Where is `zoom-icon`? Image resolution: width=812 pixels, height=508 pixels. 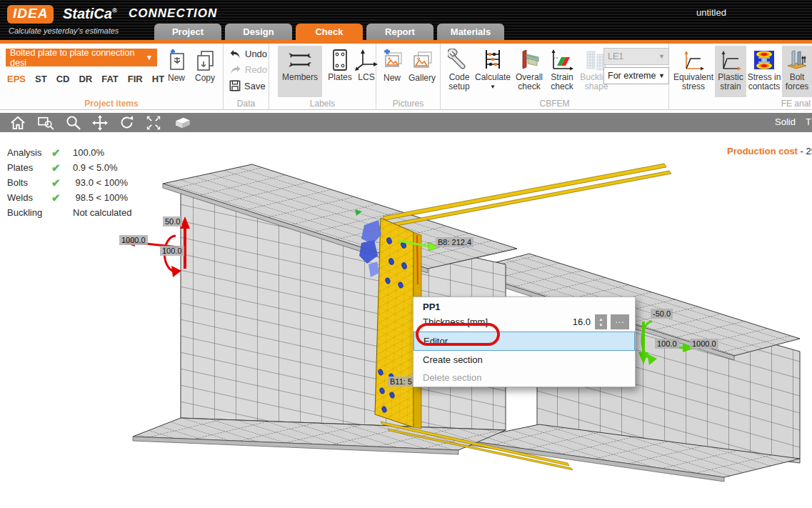
zoom-icon is located at coordinates (73, 123).